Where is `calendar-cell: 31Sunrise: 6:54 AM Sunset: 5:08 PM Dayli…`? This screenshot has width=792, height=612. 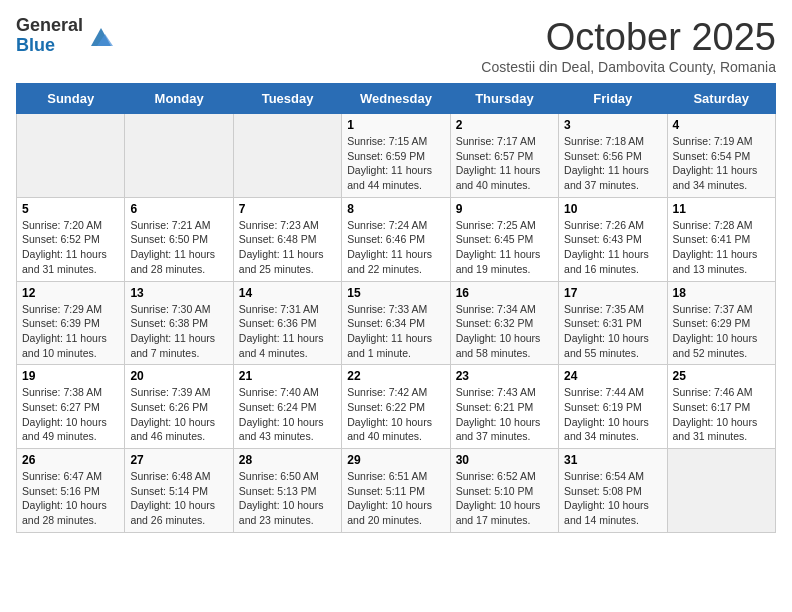 calendar-cell: 31Sunrise: 6:54 AM Sunset: 5:08 PM Dayli… is located at coordinates (613, 491).